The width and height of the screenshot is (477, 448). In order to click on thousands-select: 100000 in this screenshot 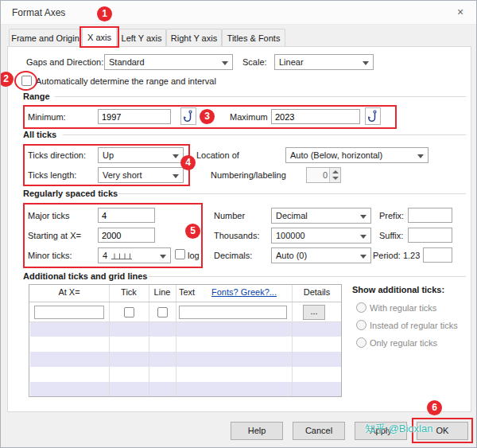, I will do `click(321, 236)`.